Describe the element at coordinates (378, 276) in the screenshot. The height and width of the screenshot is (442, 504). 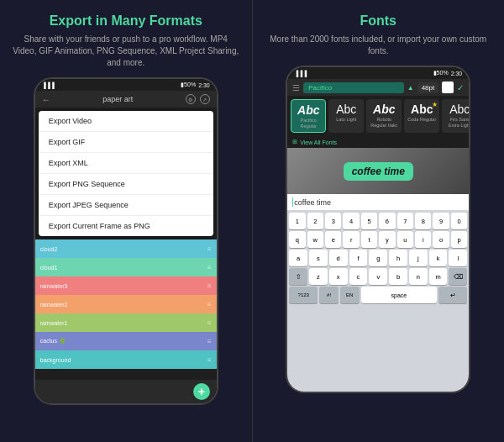
I see `key-v: v` at that location.